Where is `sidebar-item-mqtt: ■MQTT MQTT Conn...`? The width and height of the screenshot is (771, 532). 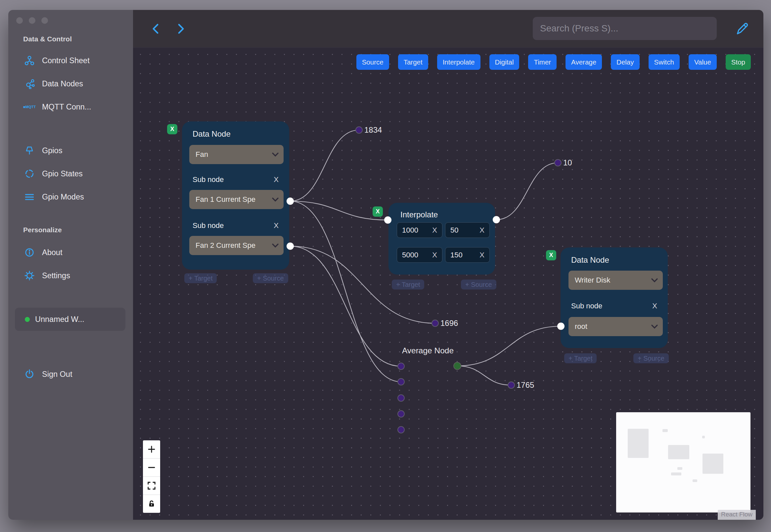 sidebar-item-mqtt: ■MQTT MQTT Conn... is located at coordinates (57, 107).